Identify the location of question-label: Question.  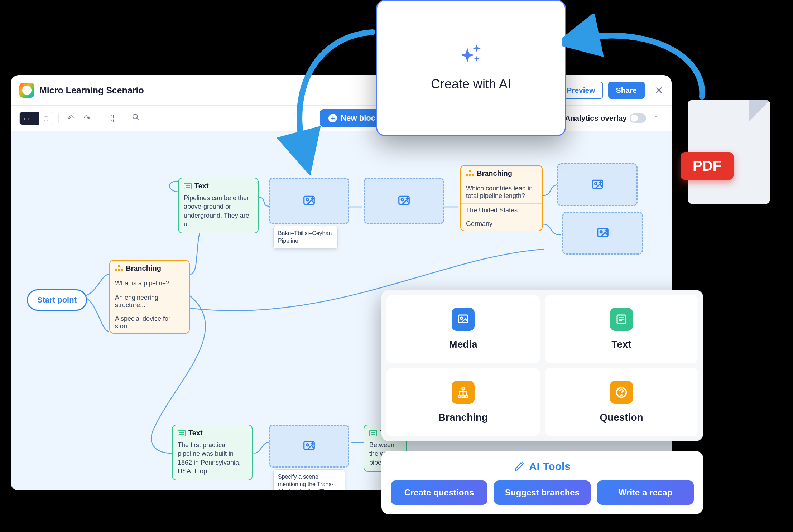
(621, 417).